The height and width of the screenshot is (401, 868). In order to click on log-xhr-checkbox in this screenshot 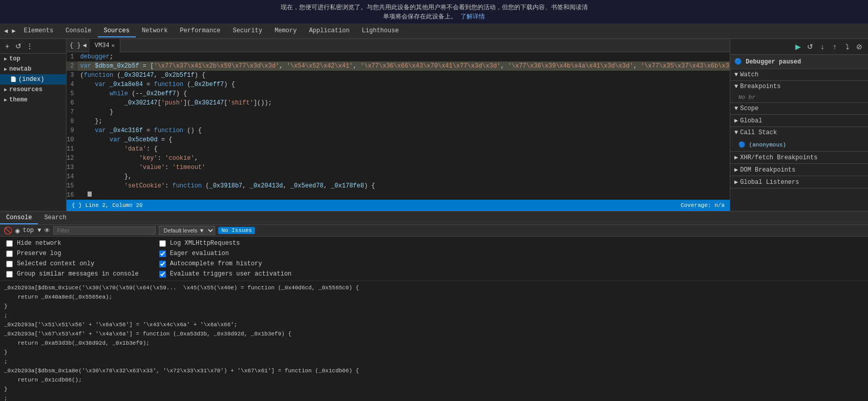, I will do `click(163, 244)`.